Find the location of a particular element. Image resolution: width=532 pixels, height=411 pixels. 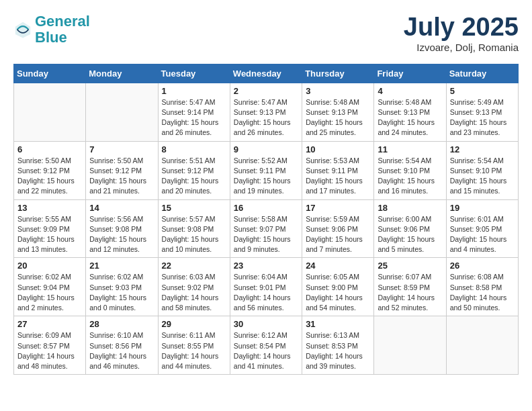

calendar-week-5: 27Sunrise: 6:09 AM Sunset: 8:57 PM Dayli… is located at coordinates (266, 345).